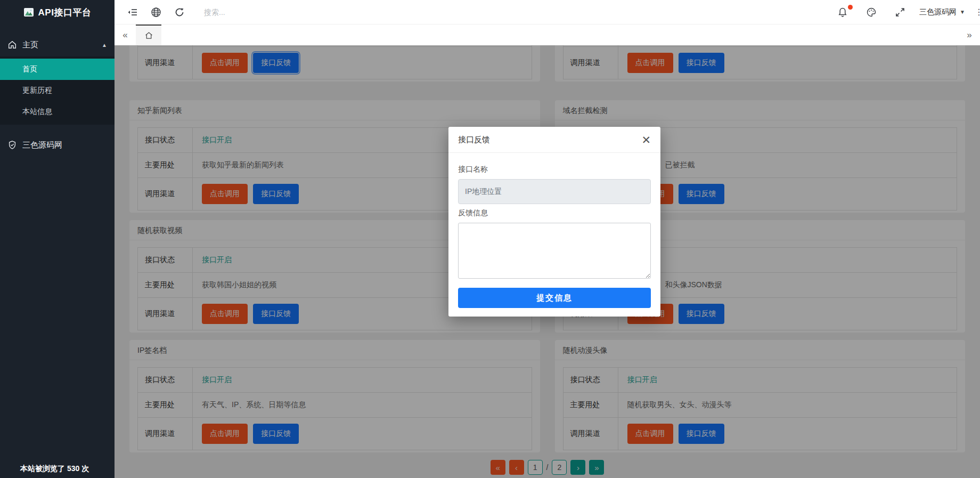 This screenshot has width=980, height=478. I want to click on feedback-textarea, so click(554, 250).